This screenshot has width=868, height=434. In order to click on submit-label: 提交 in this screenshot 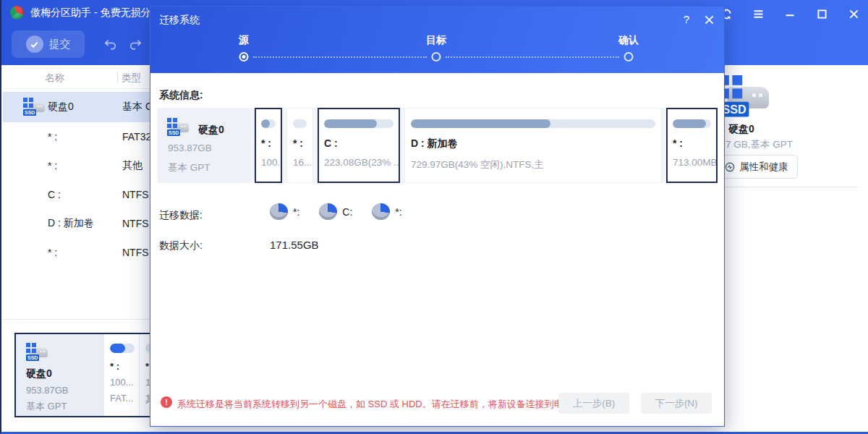, I will do `click(60, 45)`.